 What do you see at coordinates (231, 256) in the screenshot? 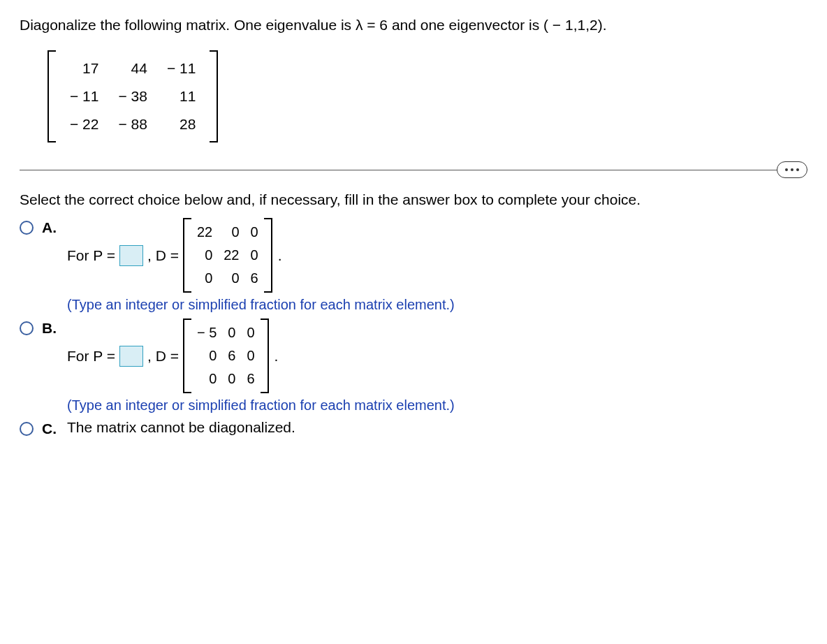
I see `a-d-1-1: 22` at bounding box center [231, 256].